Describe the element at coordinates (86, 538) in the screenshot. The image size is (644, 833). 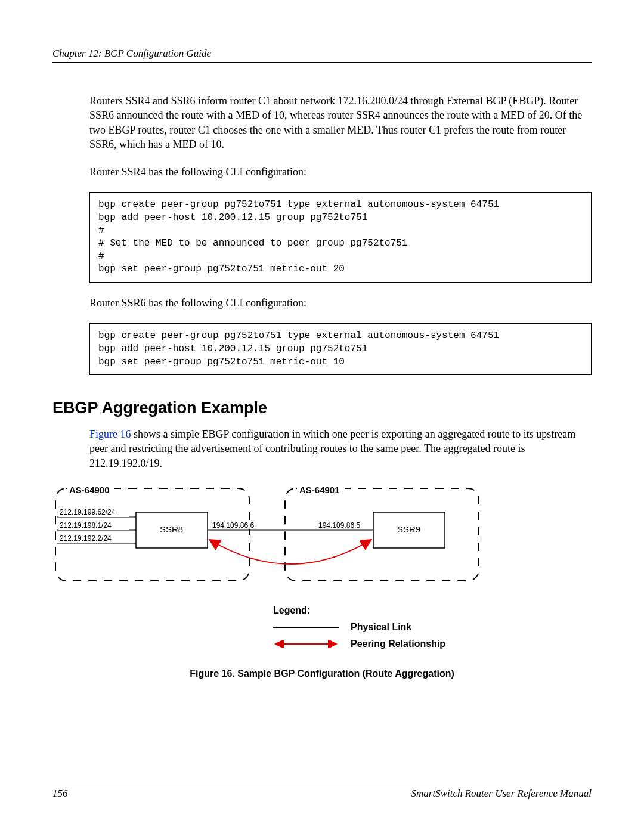
I see `ip-net-3: 212.19.192.2/24` at that location.